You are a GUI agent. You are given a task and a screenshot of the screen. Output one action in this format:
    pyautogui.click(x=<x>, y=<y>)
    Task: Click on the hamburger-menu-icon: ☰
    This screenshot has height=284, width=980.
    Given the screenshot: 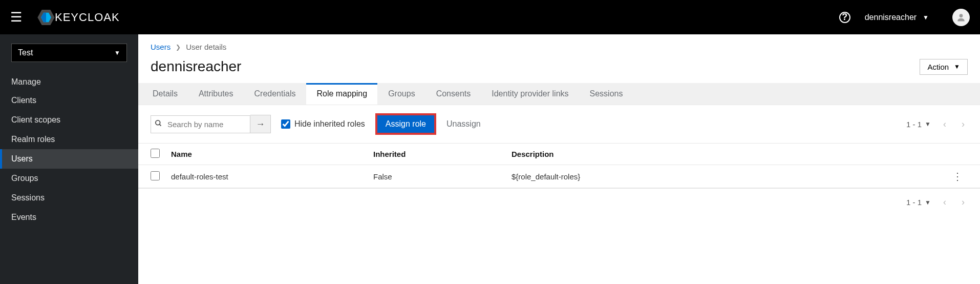 What is the action you would take?
    pyautogui.click(x=16, y=17)
    